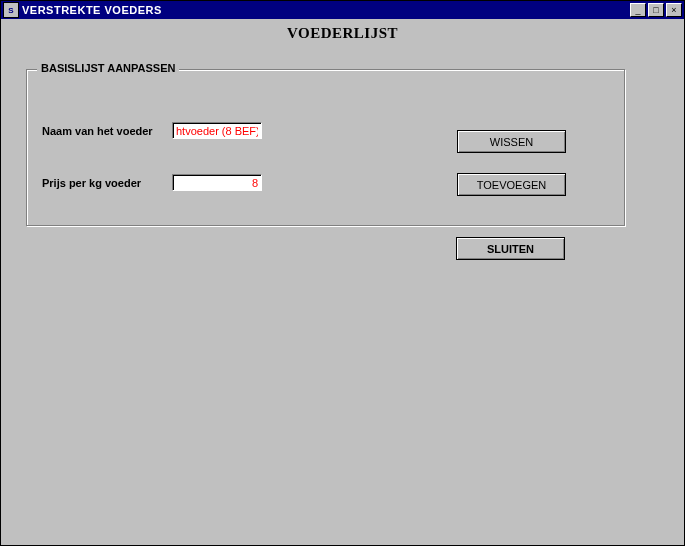 The width and height of the screenshot is (685, 546). What do you see at coordinates (152, 130) in the screenshot?
I see `row-feed-name: Naam van het voeder` at bounding box center [152, 130].